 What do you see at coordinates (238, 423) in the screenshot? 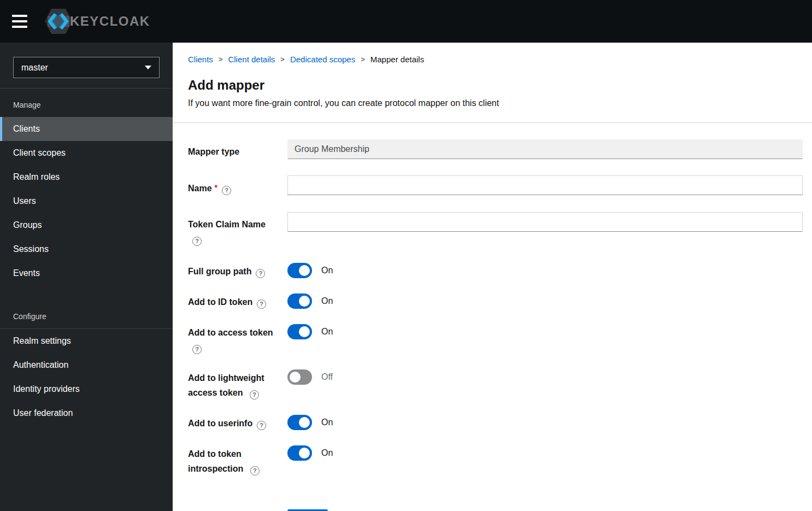
I see `add-to-userinfo-label-cell: Add to userinfo?` at bounding box center [238, 423].